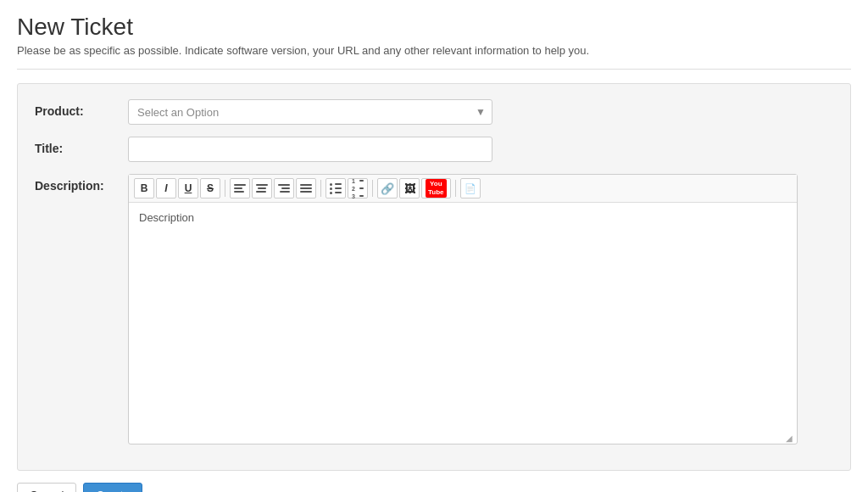  What do you see at coordinates (434, 112) in the screenshot?
I see `product-row: Product: Select an Option ▼` at bounding box center [434, 112].